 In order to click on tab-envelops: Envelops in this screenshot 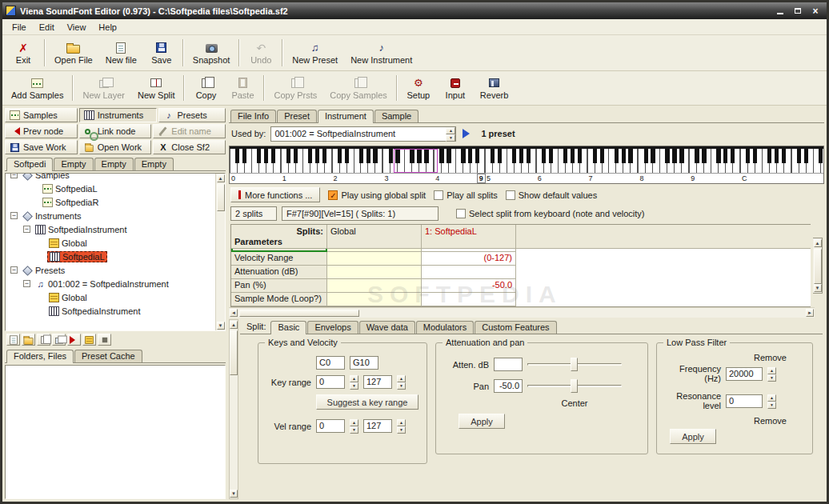, I will do `click(333, 327)`.